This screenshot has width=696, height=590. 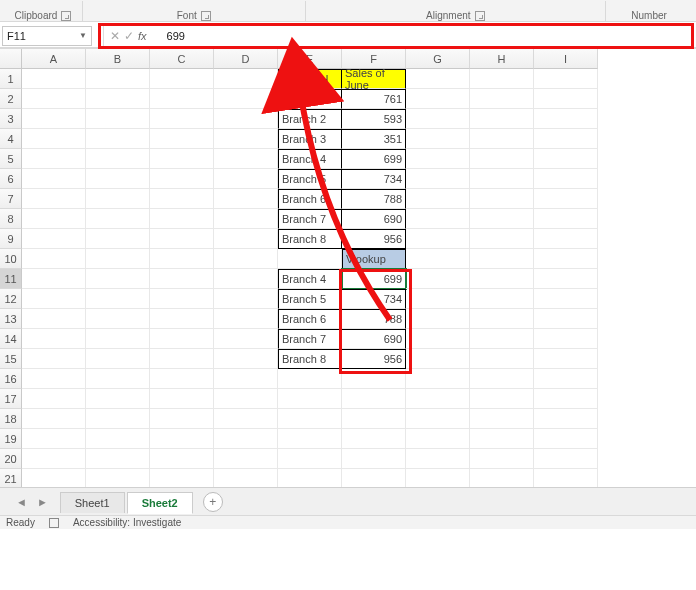 What do you see at coordinates (11, 459) in the screenshot?
I see `row-header: 20` at bounding box center [11, 459].